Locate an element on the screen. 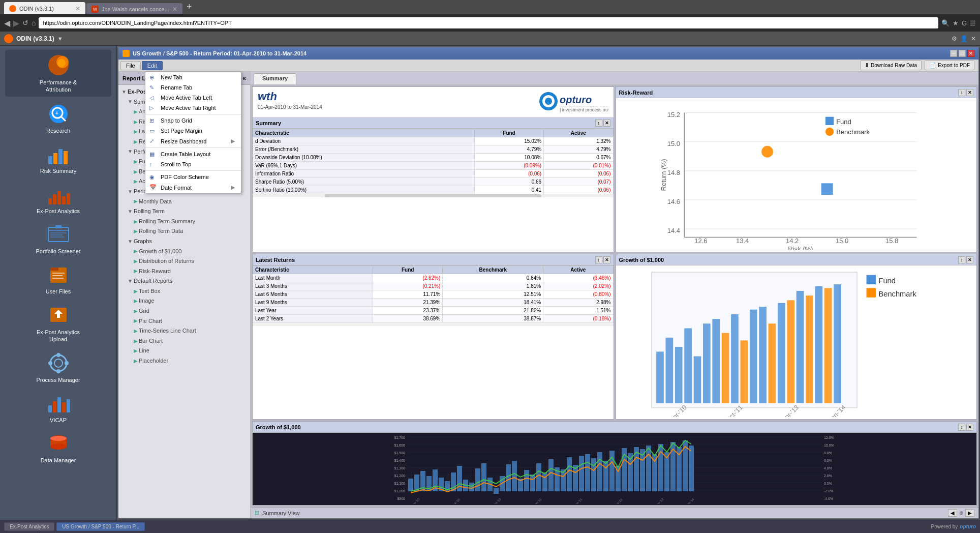 Image resolution: width=980 pixels, height=533 pixels. app-close-icon: ✕ is located at coordinates (973, 39).